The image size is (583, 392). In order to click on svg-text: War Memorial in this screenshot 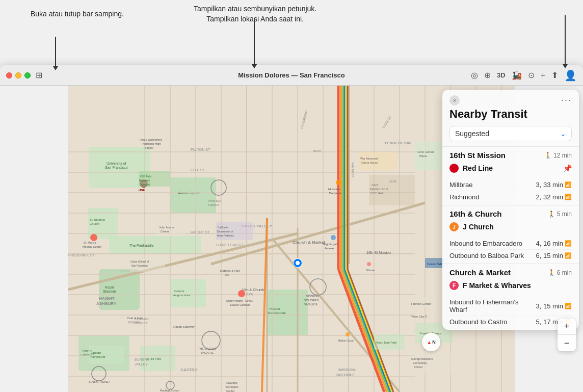, I will do `click(369, 159)`.